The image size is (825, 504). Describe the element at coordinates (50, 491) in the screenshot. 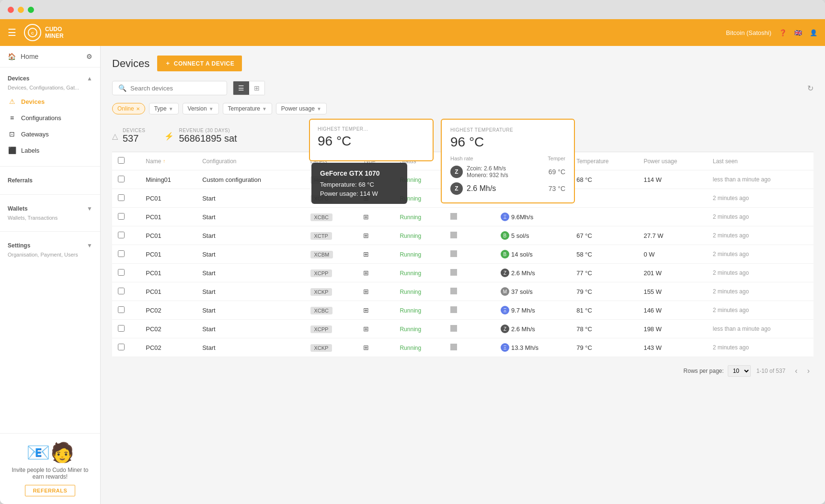

I see `referrals-button: REFERRALS` at that location.